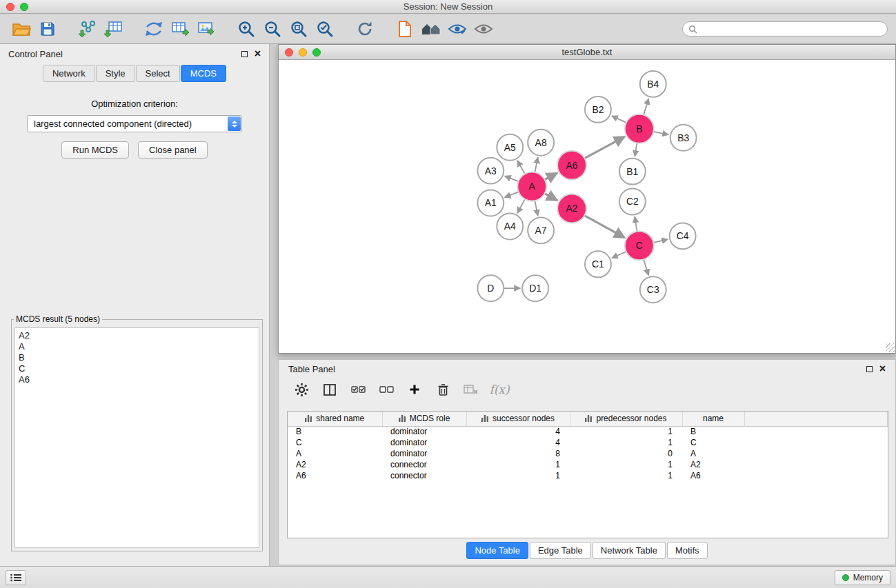 Image resolution: width=896 pixels, height=588 pixels. I want to click on memory-status-icon, so click(846, 578).